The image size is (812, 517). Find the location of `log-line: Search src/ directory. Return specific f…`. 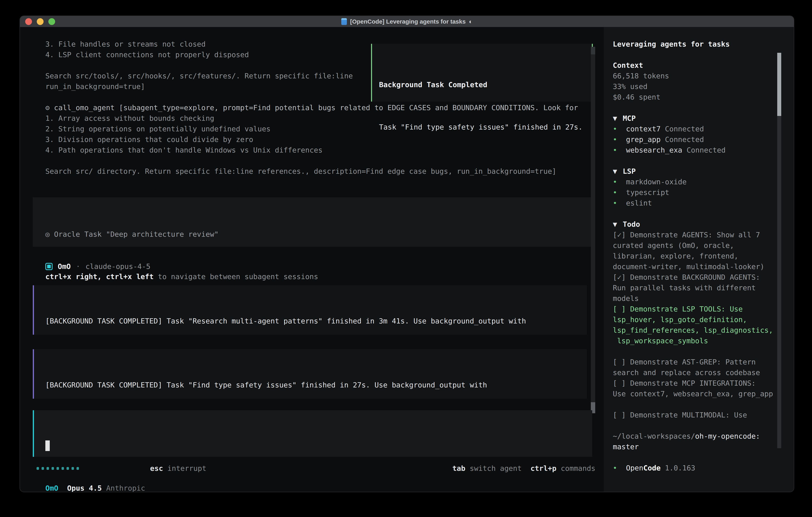

log-line: Search src/ directory. Return specific f… is located at coordinates (312, 171).